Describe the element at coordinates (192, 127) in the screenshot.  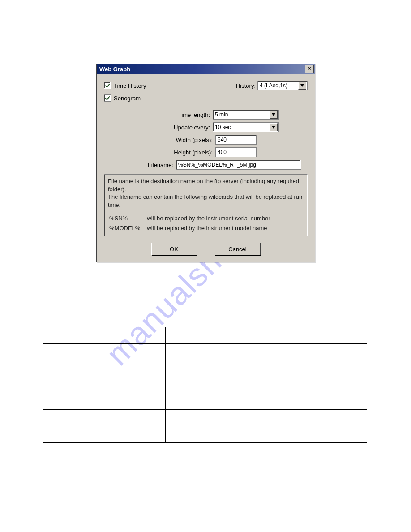
I see `update-every-label: Update every:` at that location.